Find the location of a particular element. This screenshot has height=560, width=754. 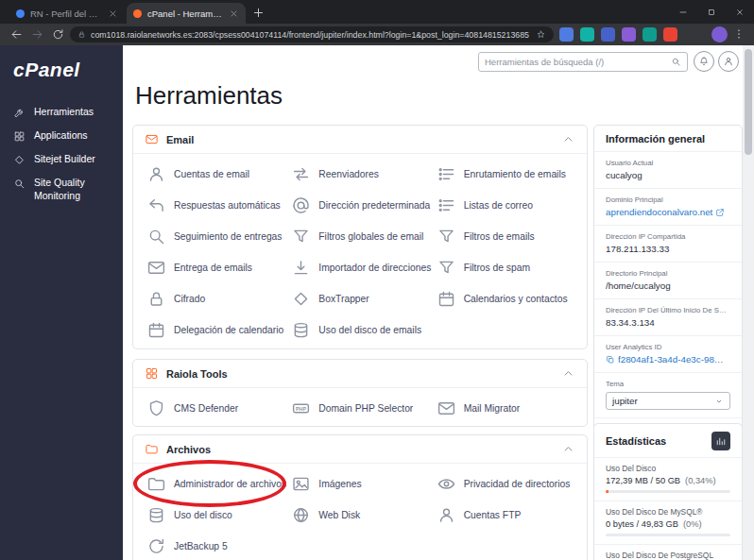

extension-icon-red is located at coordinates (671, 34).